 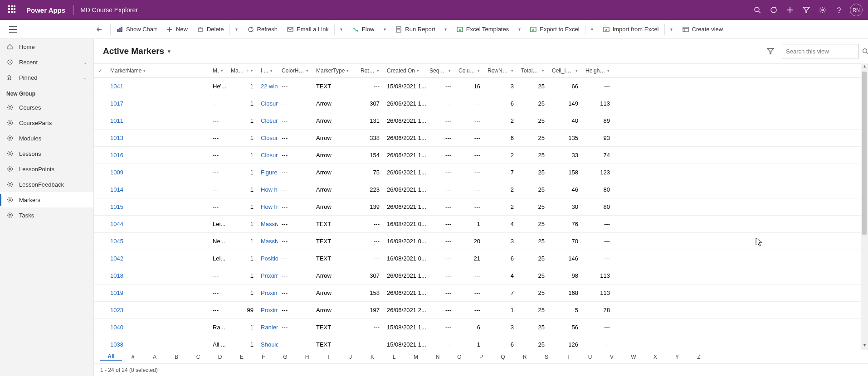 What do you see at coordinates (158, 172) in the screenshot?
I see `cell-name: 1009` at bounding box center [158, 172].